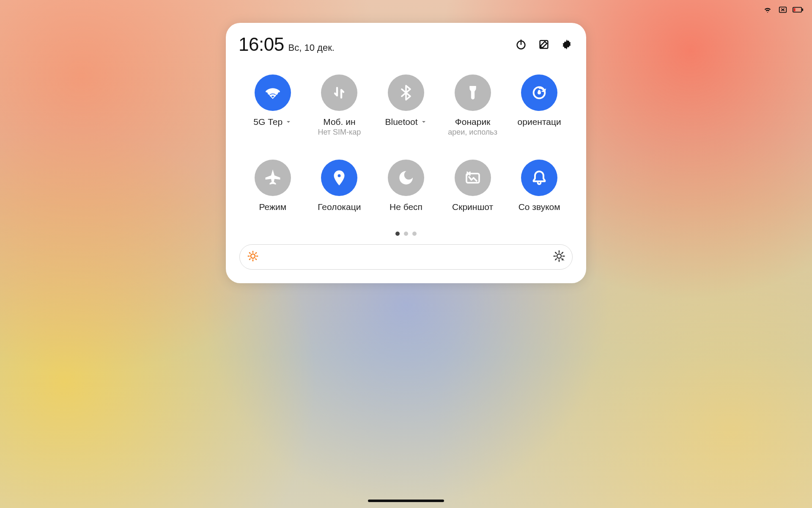  I want to click on screenshot-icon, so click(473, 178).